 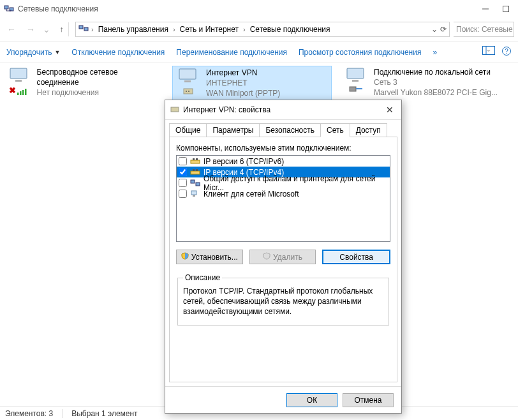 I want to click on dialog-title: Интернет VPN: свойства, so click(x=283, y=110).